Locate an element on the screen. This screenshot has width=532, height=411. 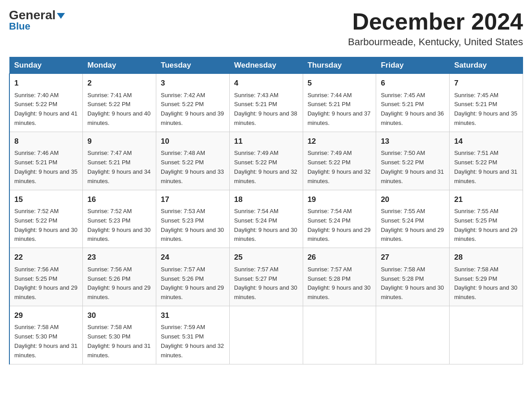
day-number: 23 is located at coordinates (119, 257).